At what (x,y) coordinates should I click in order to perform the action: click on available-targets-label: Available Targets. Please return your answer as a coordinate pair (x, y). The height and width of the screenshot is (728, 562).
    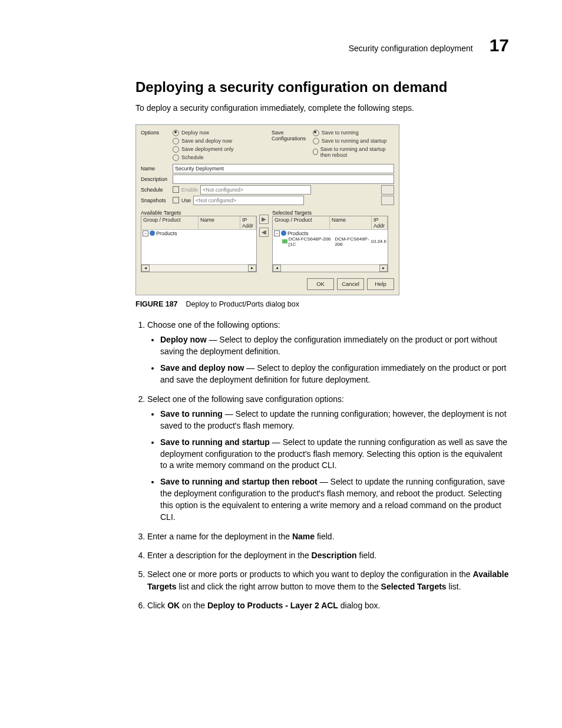
    Looking at the image, I should click on (198, 213).